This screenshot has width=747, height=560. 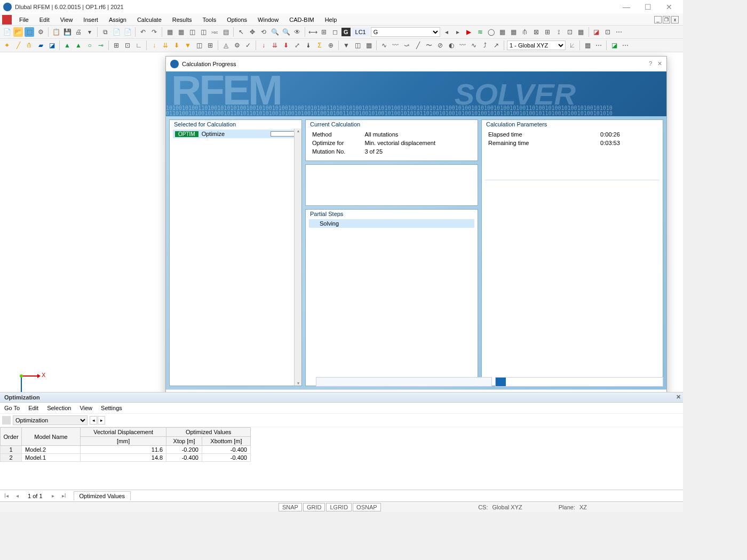 I want to click on align-icon: ⊞, so click(x=324, y=32).